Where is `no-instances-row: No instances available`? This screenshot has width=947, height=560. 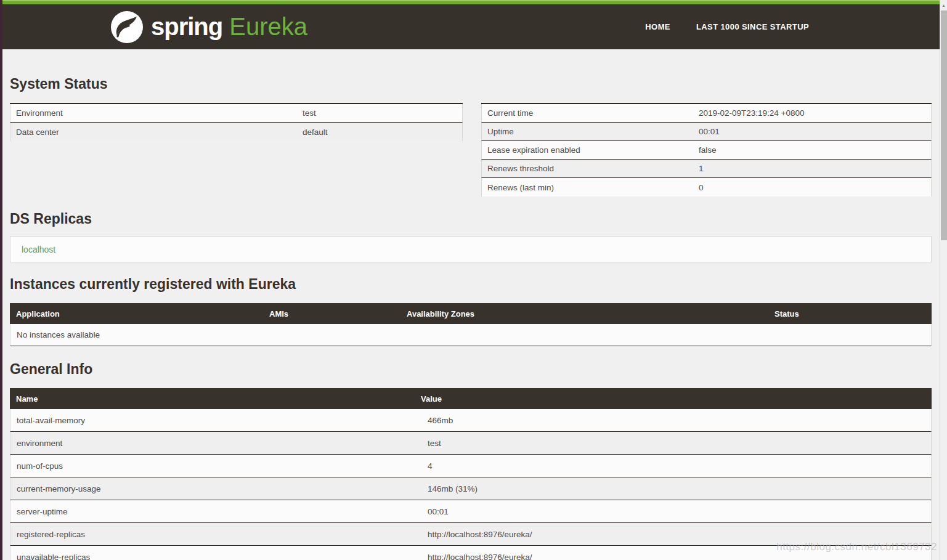 no-instances-row: No instances available is located at coordinates (471, 335).